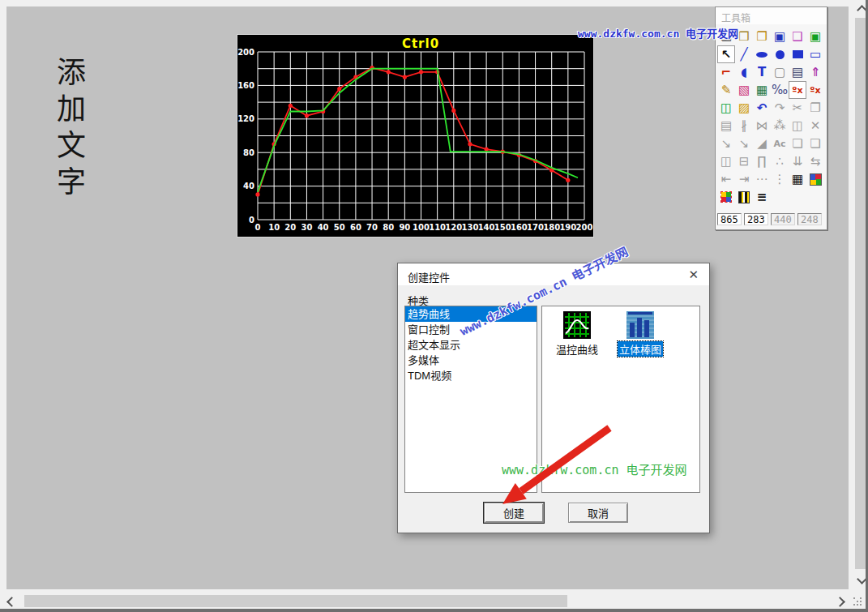 The width and height of the screenshot is (868, 612). What do you see at coordinates (797, 179) in the screenshot?
I see `grid-icon: ▦` at bounding box center [797, 179].